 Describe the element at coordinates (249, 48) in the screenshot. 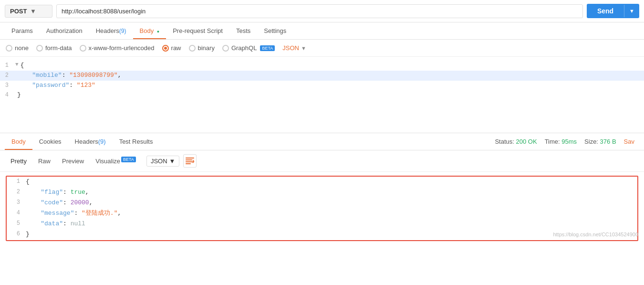

I see `option-graphql: GraphQL BETA` at that location.